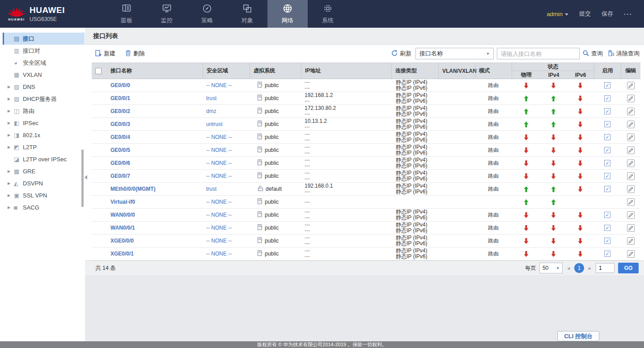 This screenshot has width=644, height=348. I want to click on filter-field-select: 接口名称 ▼, so click(454, 54).